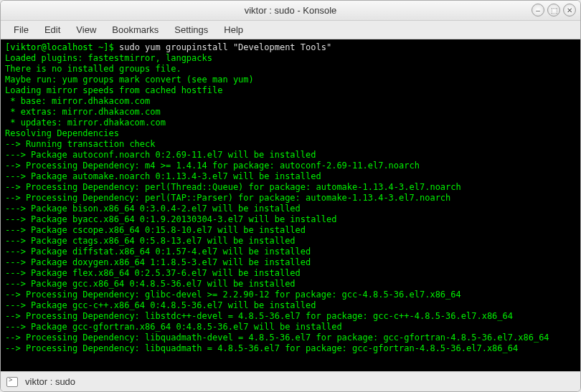 The height and width of the screenshot is (392, 581). What do you see at coordinates (158, 252) in the screenshot?
I see `terminal-line: ---> Package diffstat.x86_64 0:1.57-4.el…` at bounding box center [158, 252].